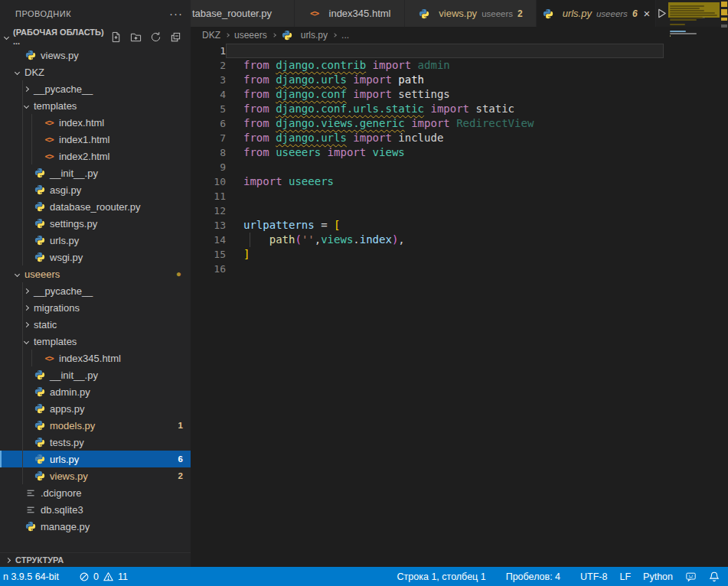 The width and height of the screenshot is (728, 586). Describe the element at coordinates (95, 526) in the screenshot. I see `tree-item-manage.py: manage.py` at that location.